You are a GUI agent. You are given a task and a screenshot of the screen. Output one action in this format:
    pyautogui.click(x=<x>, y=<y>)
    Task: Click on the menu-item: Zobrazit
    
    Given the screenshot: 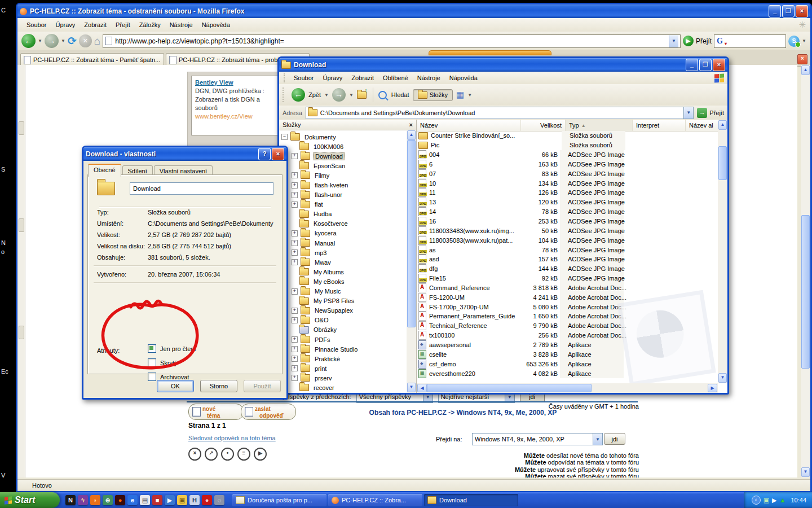 What is the action you would take?
    pyautogui.click(x=95, y=25)
    